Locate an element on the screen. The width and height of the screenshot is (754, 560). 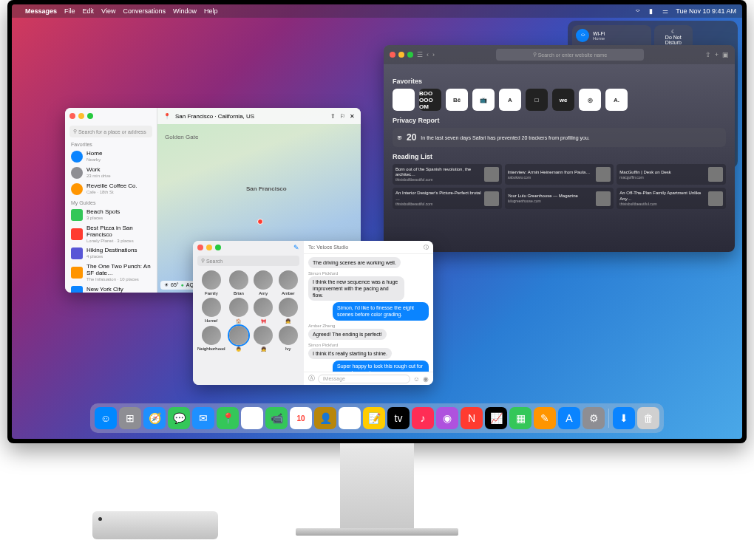
menu-view: View is located at coordinates (108, 11).